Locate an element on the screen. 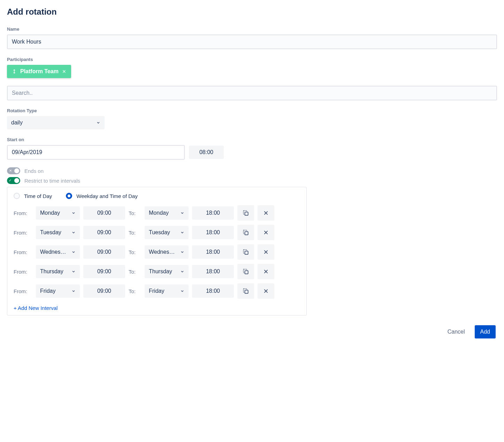  radio-weekday-time-label: Weekday and Time of Day is located at coordinates (107, 196).